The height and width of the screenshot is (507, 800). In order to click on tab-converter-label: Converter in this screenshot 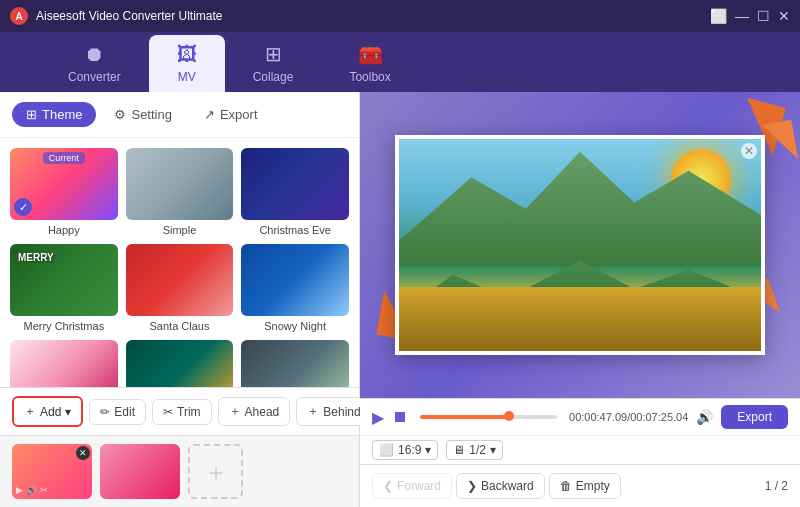, I will do `click(94, 77)`.